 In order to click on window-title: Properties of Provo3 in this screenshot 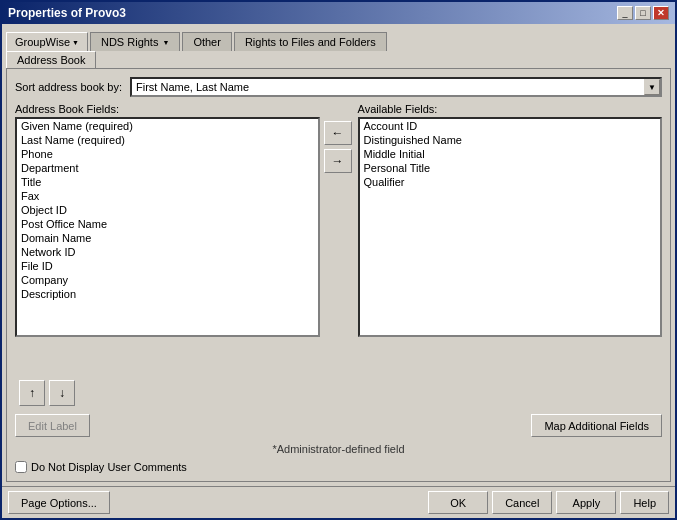, I will do `click(67, 13)`.